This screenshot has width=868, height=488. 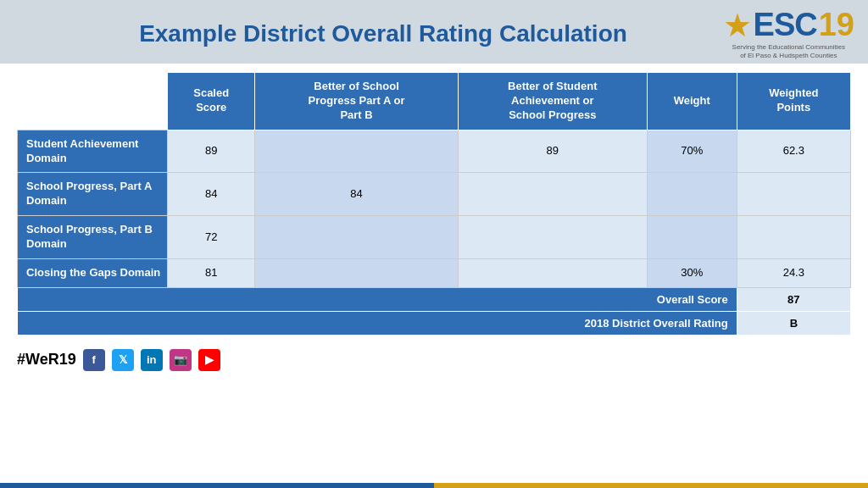 What do you see at coordinates (793, 151) in the screenshot?
I see `cell-weighted_points: 62.3` at bounding box center [793, 151].